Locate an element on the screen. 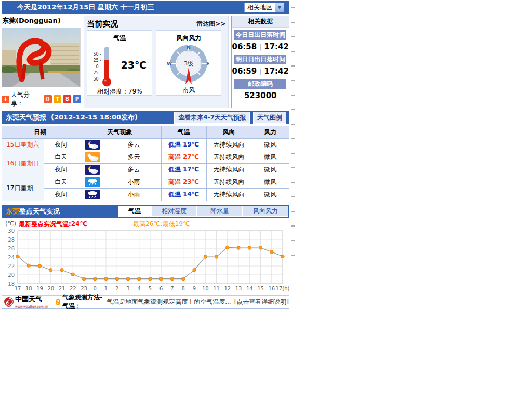 The height and width of the screenshot is (399, 532). date-cell: 15日星期六 is located at coordinates (23, 145).